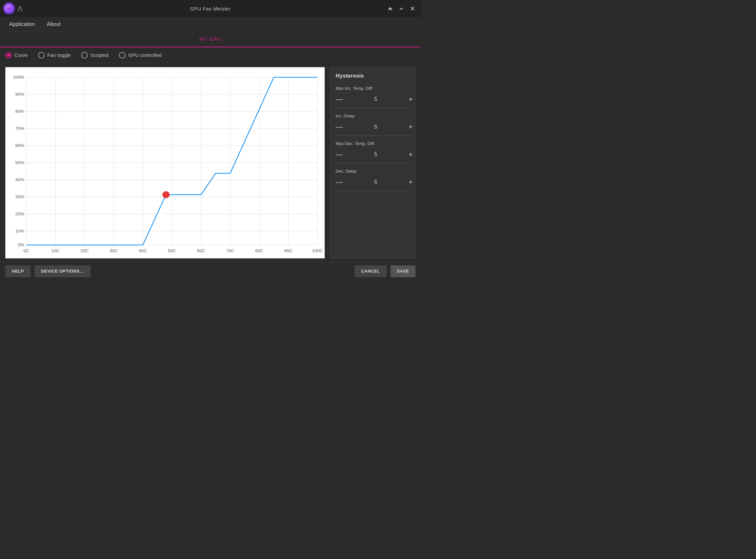 Image resolution: width=756 pixels, height=559 pixels. Describe the element at coordinates (95, 55) in the screenshot. I see `mode-scripted: Scripted` at that location.